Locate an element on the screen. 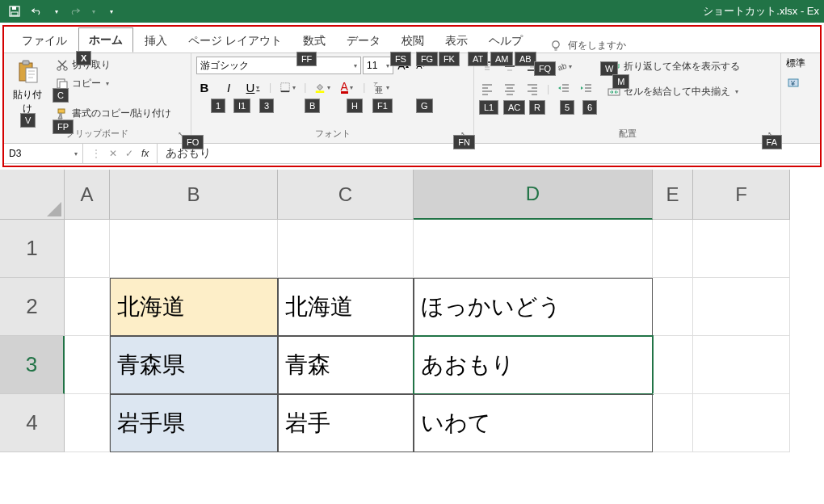 The image size is (824, 504). name-box-value: D3 is located at coordinates (15, 153).